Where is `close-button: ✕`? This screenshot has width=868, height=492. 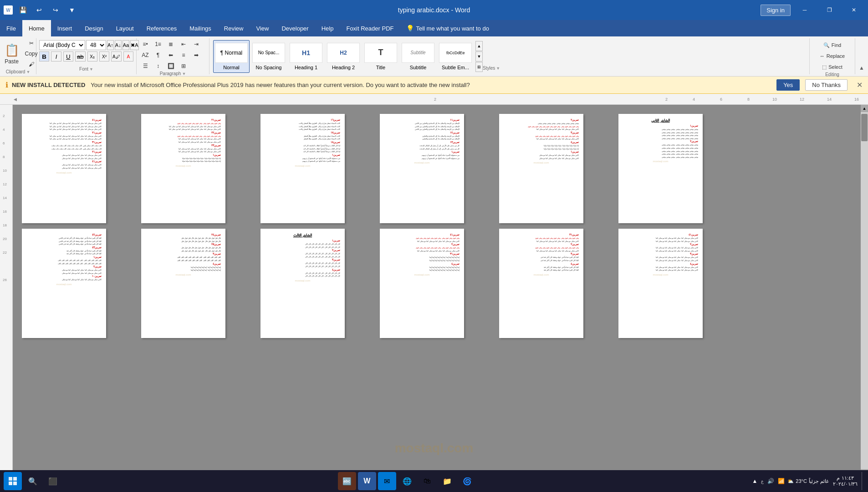 close-button: ✕ is located at coordinates (854, 10).